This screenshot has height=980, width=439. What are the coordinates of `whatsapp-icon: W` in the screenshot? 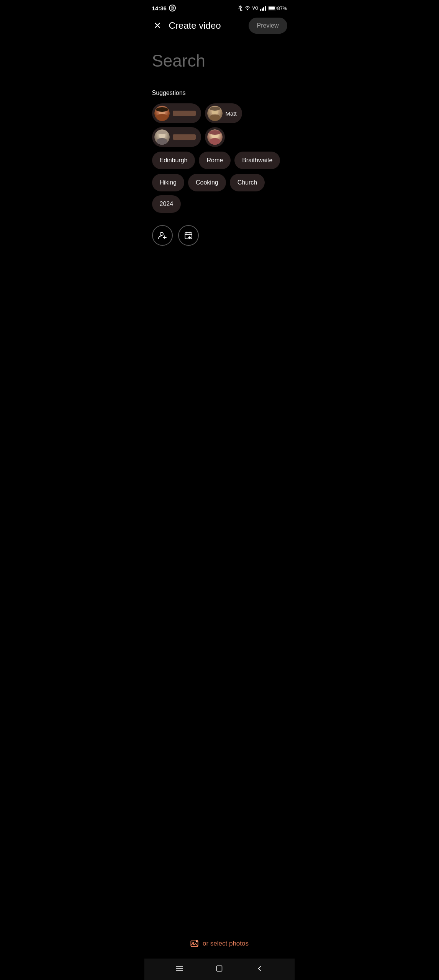 It's located at (172, 8).